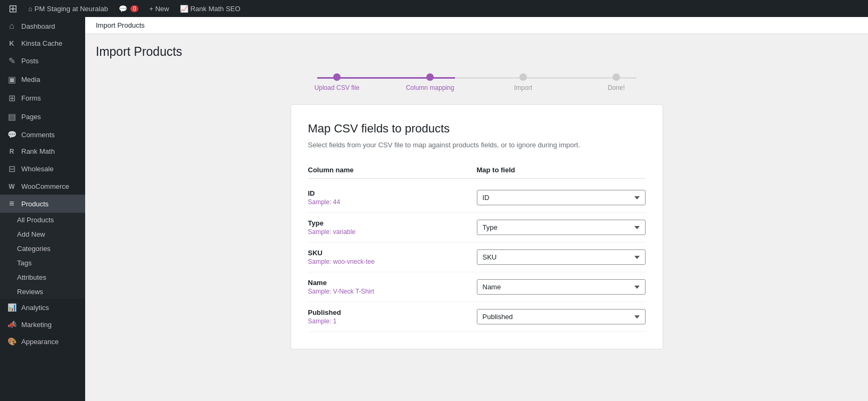 The image size is (868, 401). Describe the element at coordinates (35, 307) in the screenshot. I see `sidebar-label-analytics: Analytics` at that location.